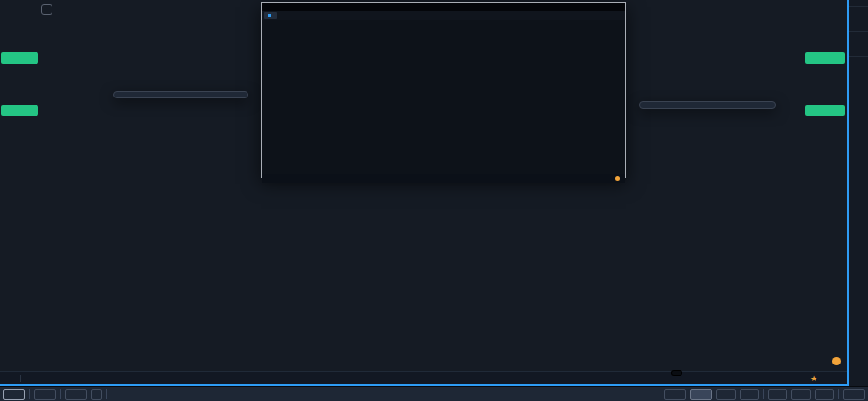 The image size is (868, 401). What do you see at coordinates (43, 394) in the screenshot?
I see `rocket-icon` at bounding box center [43, 394].